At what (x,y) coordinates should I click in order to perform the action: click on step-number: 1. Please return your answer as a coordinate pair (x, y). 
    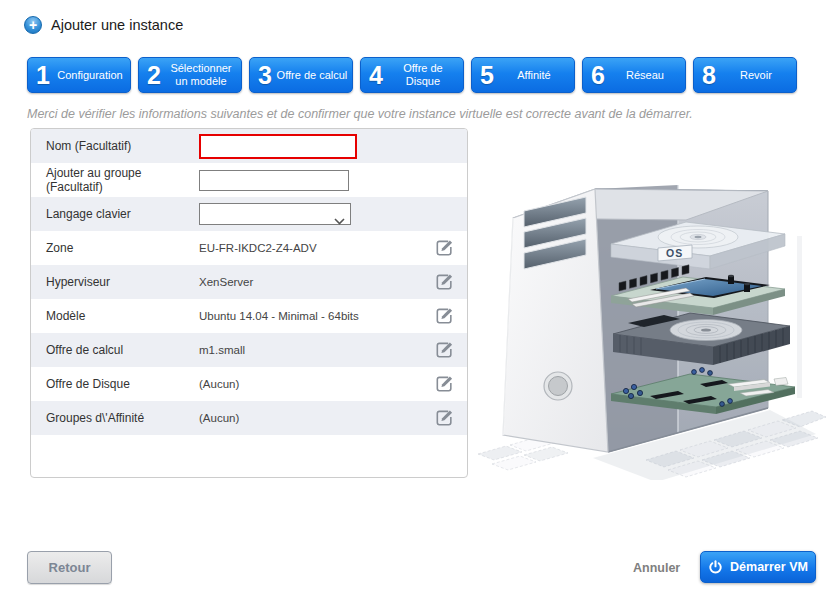
    Looking at the image, I should click on (39, 76).